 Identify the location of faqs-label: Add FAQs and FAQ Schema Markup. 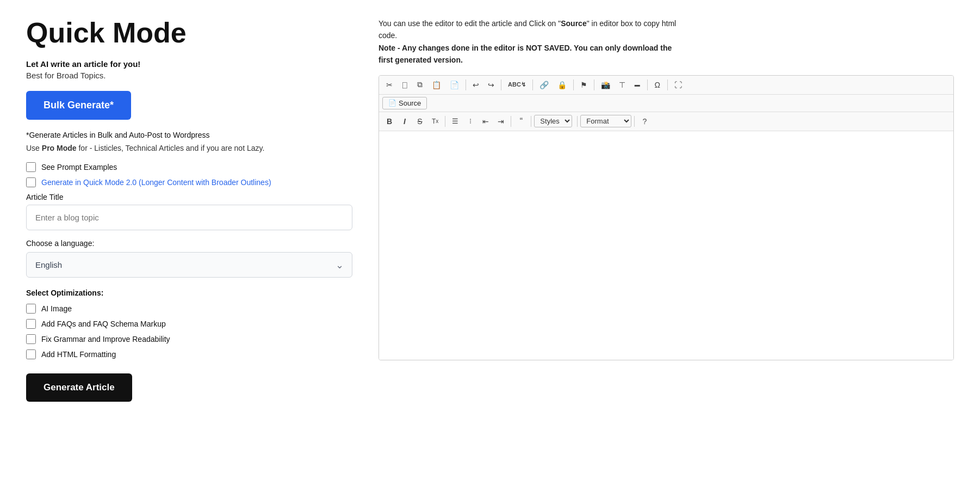
(103, 324).